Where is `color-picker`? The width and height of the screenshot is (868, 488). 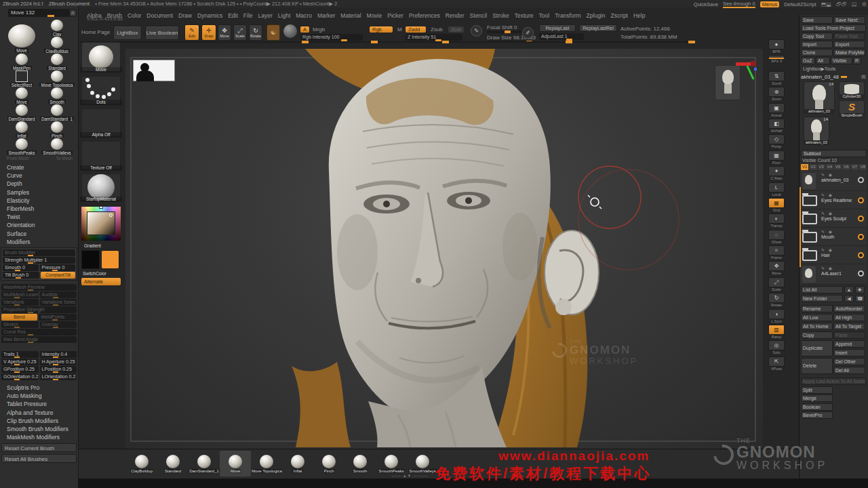
color-picker is located at coordinates (101, 224).